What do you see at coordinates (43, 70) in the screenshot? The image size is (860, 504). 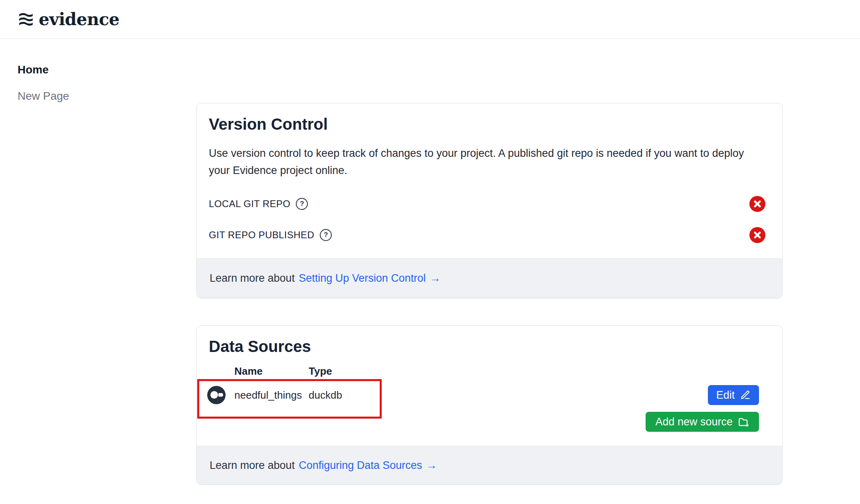 I see `sidebar-item-home: Home` at bounding box center [43, 70].